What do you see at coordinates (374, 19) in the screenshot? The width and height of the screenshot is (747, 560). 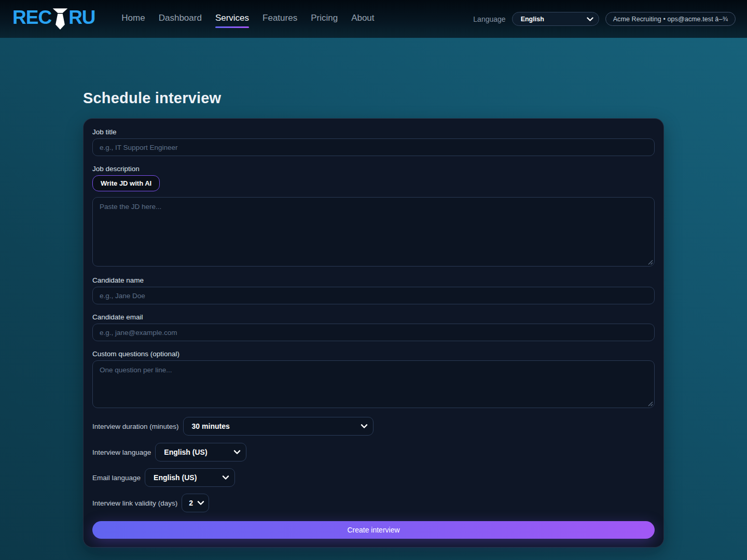 I see `top-navbar: REC RU Home Dashboard Services Features …` at bounding box center [374, 19].